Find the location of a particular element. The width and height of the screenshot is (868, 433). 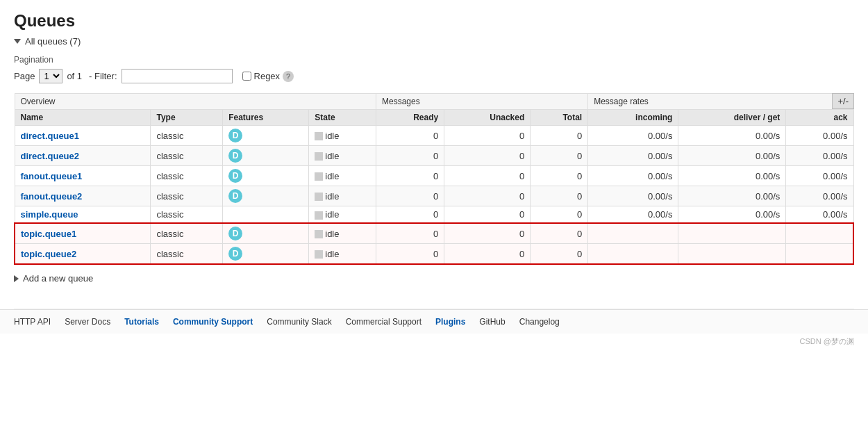

add-queue-label: Add a new queue is located at coordinates (58, 278).